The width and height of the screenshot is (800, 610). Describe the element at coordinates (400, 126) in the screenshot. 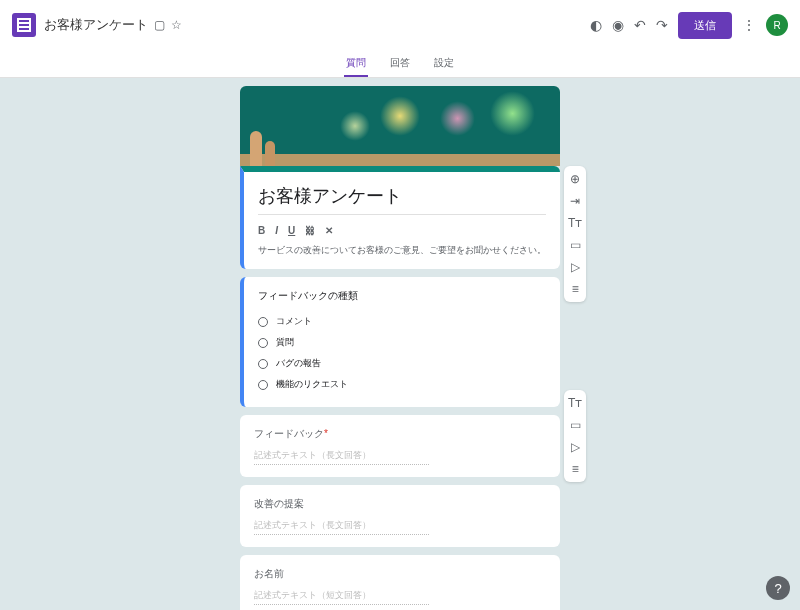

I see `header-image` at that location.